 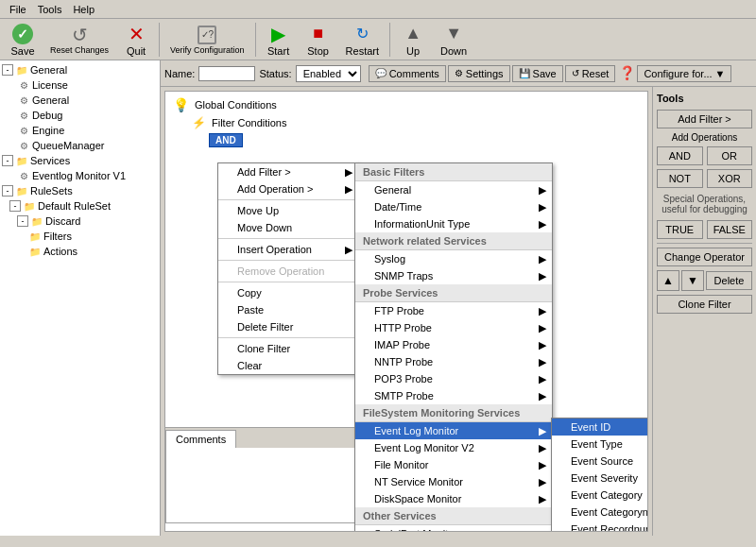 I want to click on name-input, so click(x=227, y=74).